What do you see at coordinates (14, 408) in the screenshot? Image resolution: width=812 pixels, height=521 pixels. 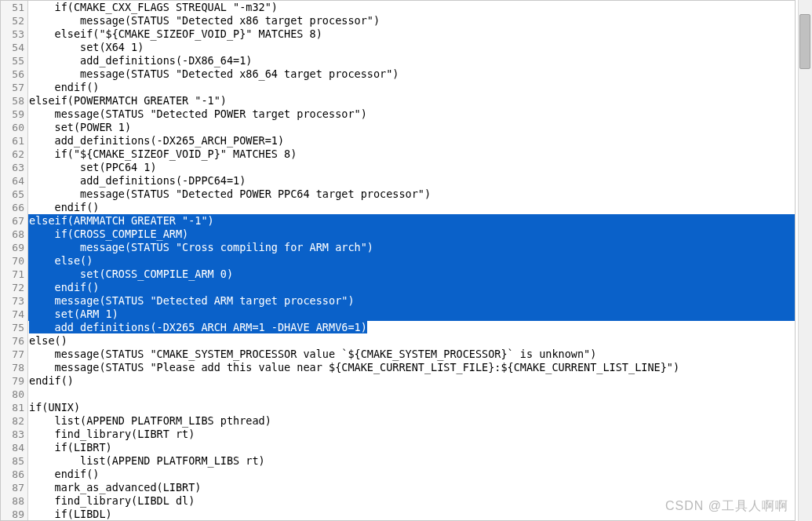 I see `line-number: 81` at bounding box center [14, 408].